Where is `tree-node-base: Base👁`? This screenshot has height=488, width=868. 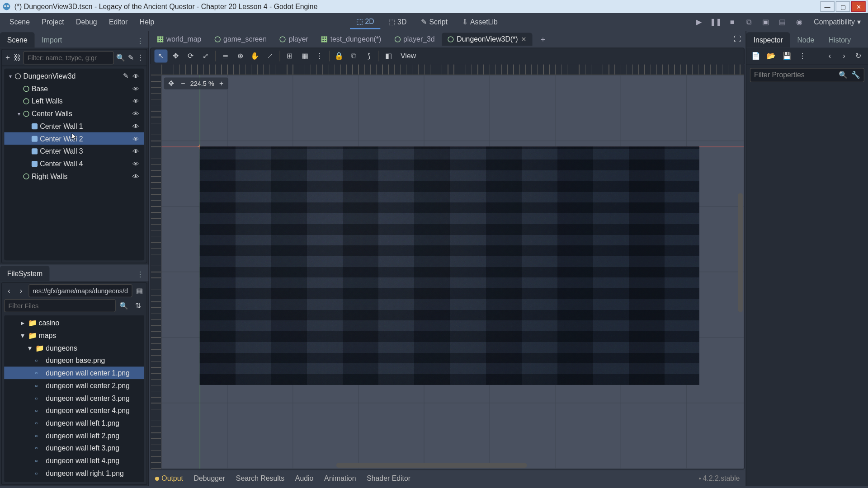
tree-node-base: Base👁 is located at coordinates (74, 89).